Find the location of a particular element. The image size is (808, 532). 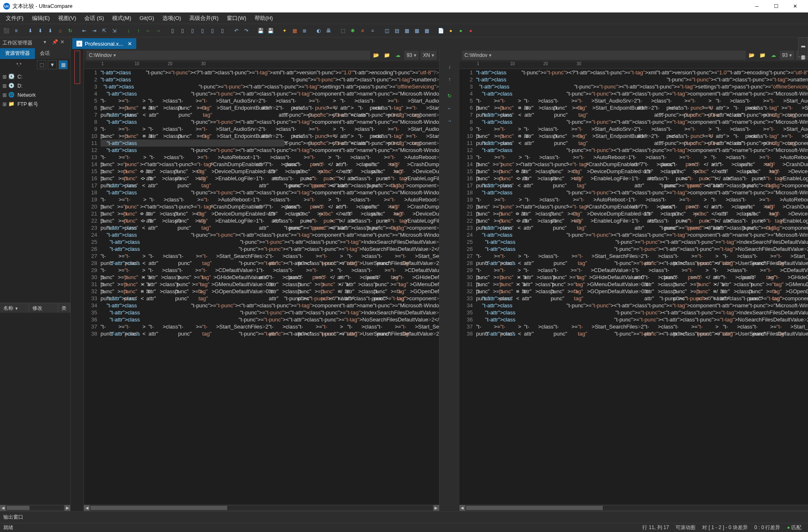

menu-window: 窗口(W) is located at coordinates (237, 18).